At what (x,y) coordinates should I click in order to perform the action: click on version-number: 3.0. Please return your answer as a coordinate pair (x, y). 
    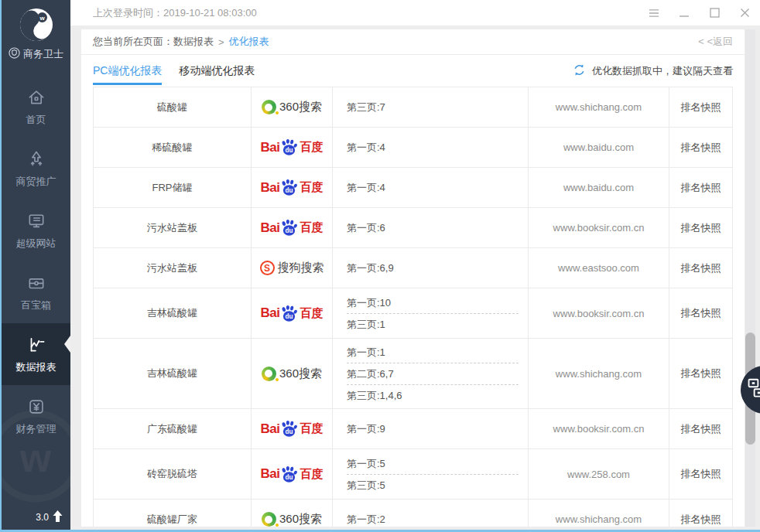
    Looking at the image, I should click on (42, 517).